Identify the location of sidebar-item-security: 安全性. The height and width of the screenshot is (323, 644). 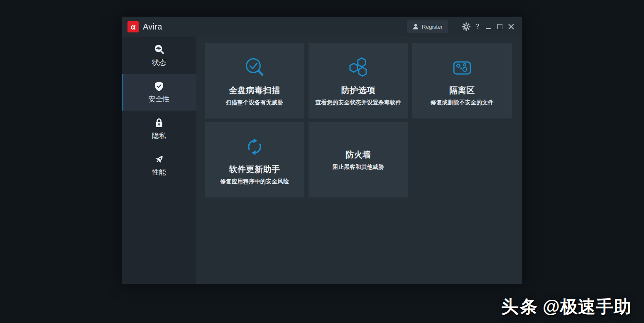
(159, 92).